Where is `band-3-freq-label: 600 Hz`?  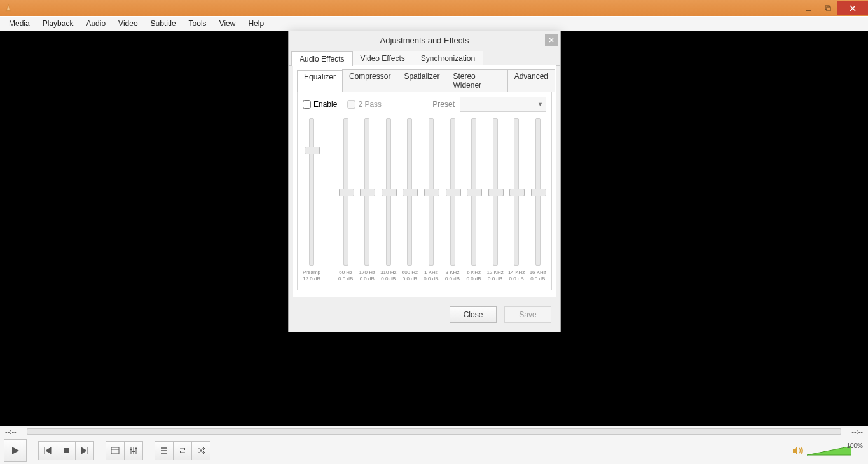
band-3-freq-label: 600 Hz is located at coordinates (410, 273).